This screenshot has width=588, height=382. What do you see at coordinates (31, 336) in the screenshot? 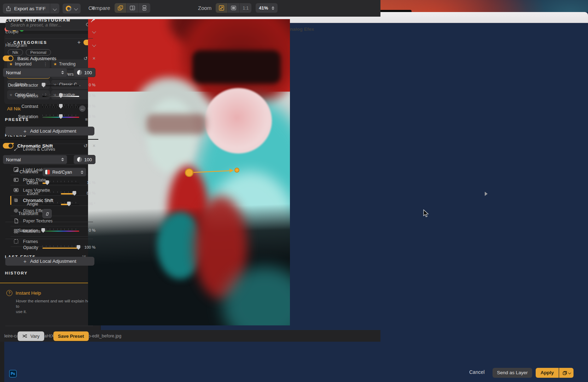
I see `vary-button: Vary` at bounding box center [31, 336].